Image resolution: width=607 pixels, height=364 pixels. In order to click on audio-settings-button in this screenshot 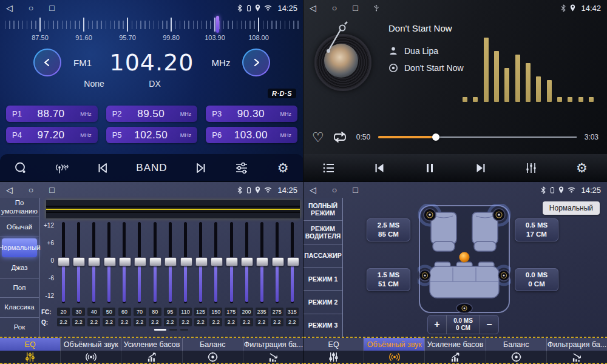, I will do `click(242, 168)`.